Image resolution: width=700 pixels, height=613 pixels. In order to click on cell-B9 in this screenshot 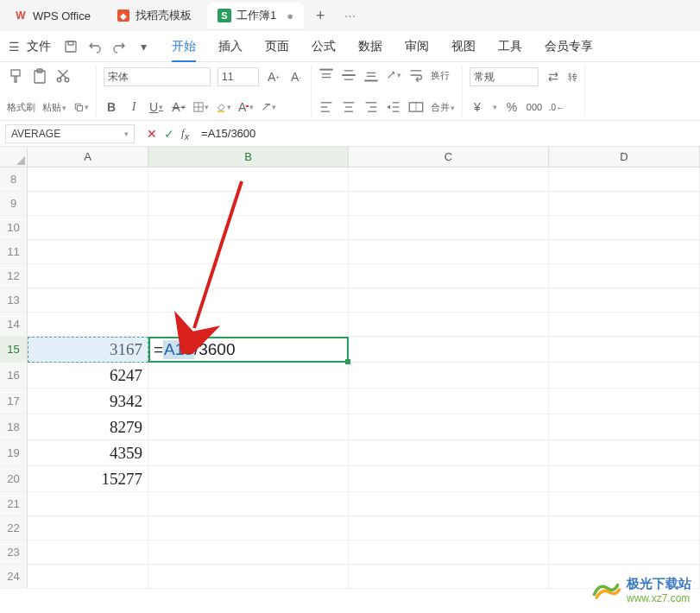, I will do `click(249, 204)`.